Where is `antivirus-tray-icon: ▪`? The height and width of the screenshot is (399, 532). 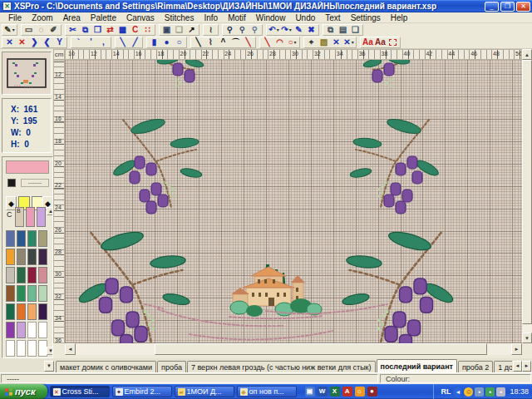
antivirus-tray-icon: ▪ is located at coordinates (490, 392).